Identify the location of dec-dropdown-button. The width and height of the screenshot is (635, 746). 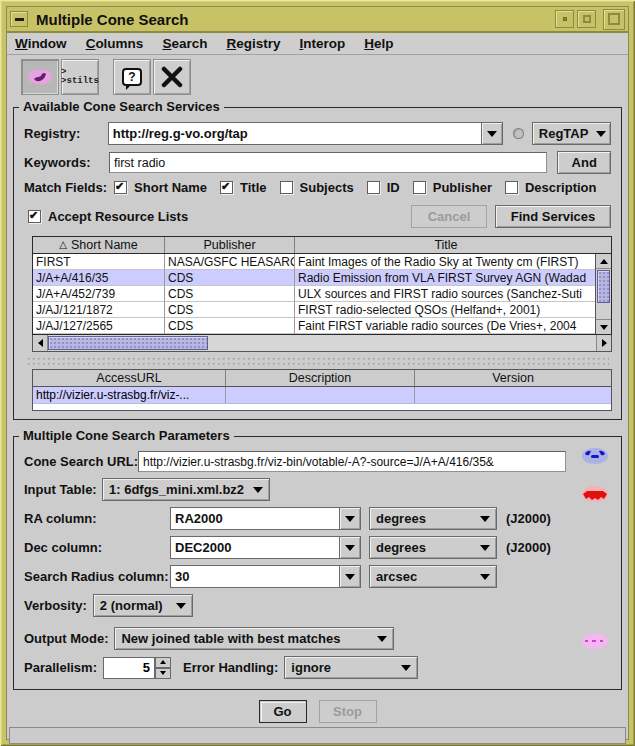
(350, 548).